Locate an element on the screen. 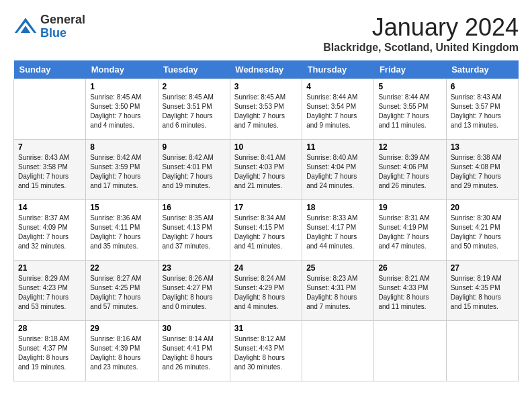  sunset-text: Sunset: 4:35 PM is located at coordinates (476, 287).